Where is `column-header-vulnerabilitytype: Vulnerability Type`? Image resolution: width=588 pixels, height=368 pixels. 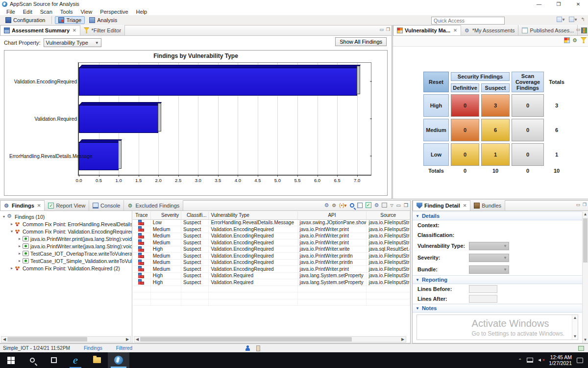
column-header-vulnerabilitytype: Vulnerability Type is located at coordinates (253, 215).